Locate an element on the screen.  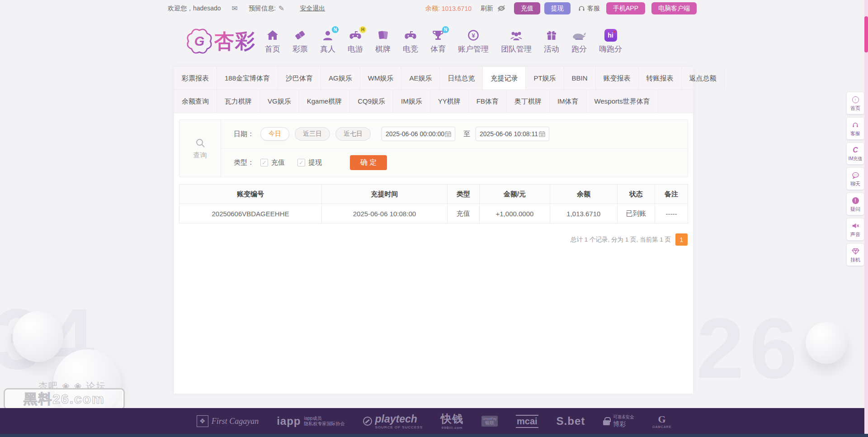
side-item-sound: 声音 is located at coordinates (855, 229).